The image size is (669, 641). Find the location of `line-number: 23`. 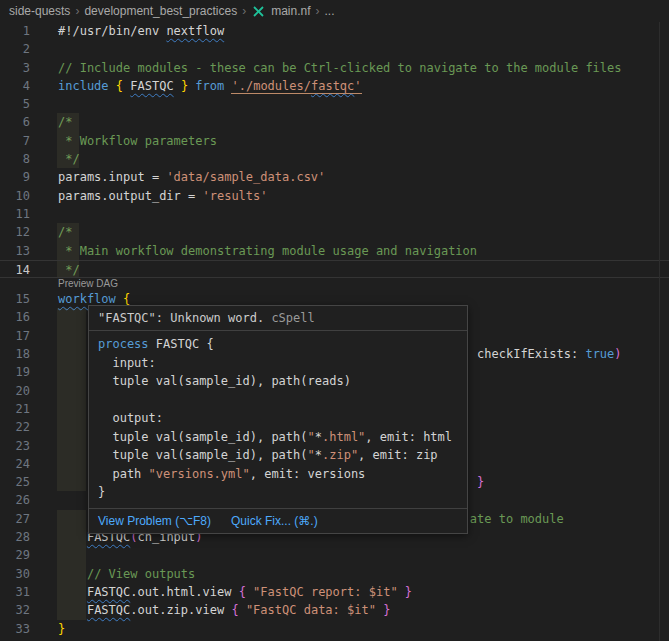

line-number: 23 is located at coordinates (15, 446).